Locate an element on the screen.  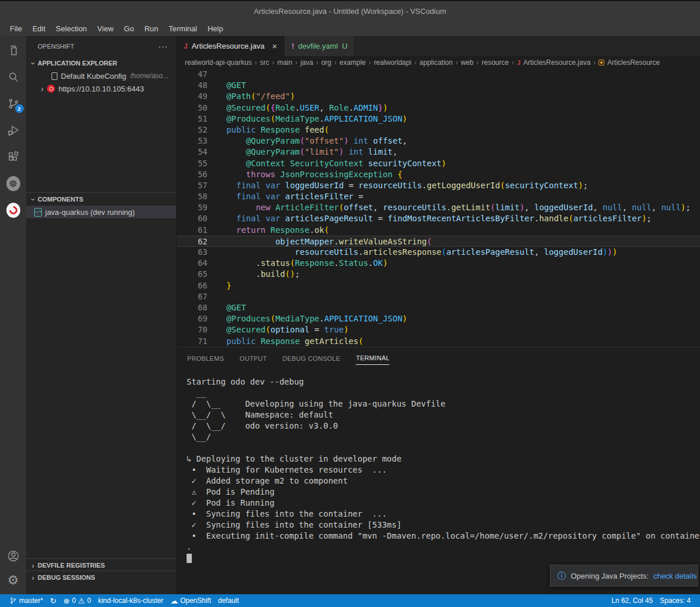
menu-item-selection: Selection is located at coordinates (71, 29).